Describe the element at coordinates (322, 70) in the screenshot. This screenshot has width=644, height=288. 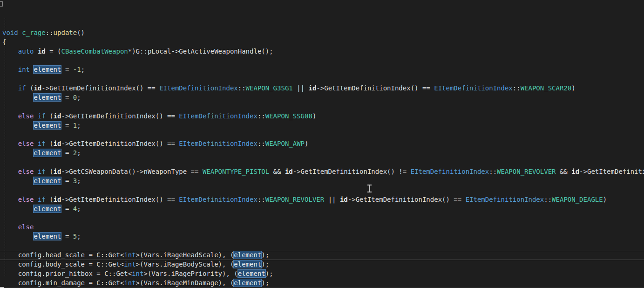
I see `code-line: int element = -1;` at that location.